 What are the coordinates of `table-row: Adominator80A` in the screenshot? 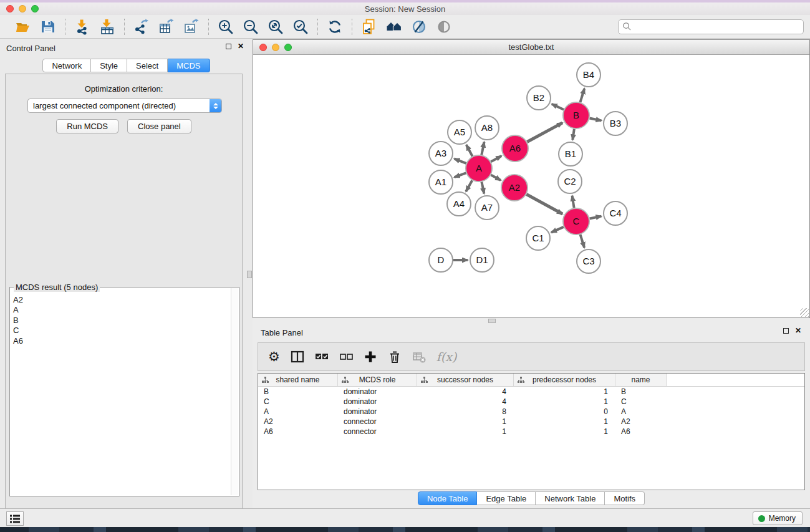 It's located at (531, 412).